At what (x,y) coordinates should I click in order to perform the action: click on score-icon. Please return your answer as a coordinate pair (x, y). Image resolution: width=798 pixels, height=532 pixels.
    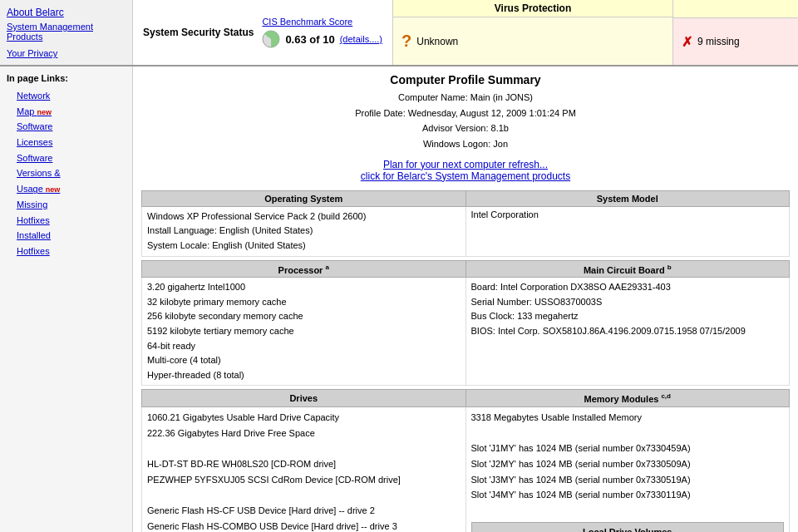
    Looking at the image, I should click on (271, 39).